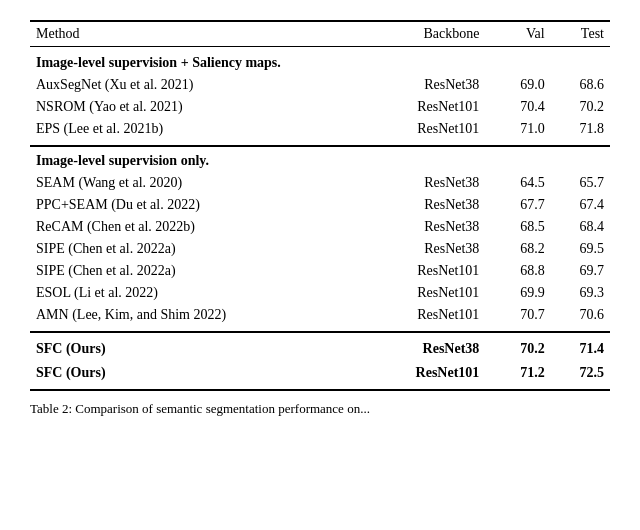  I want to click on method-cell: AMN (Lee, Kim, and Shim 2022), so click(194, 318).